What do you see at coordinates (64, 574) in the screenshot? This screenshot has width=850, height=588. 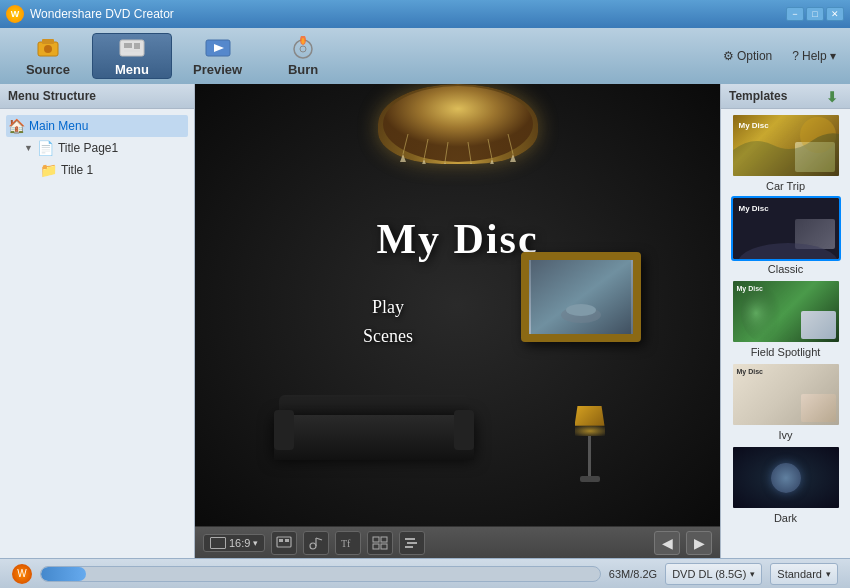 I see `progress-fill` at bounding box center [64, 574].